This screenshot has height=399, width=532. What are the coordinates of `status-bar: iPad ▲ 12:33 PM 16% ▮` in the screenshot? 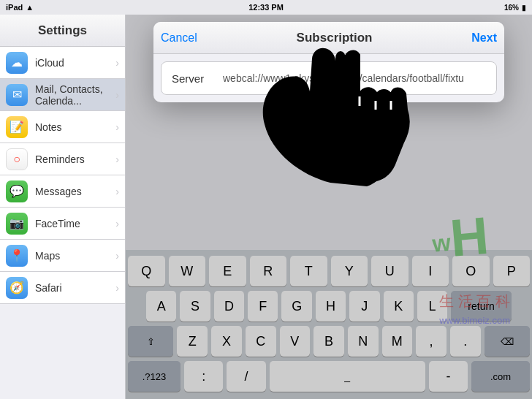 It's located at (266, 7).